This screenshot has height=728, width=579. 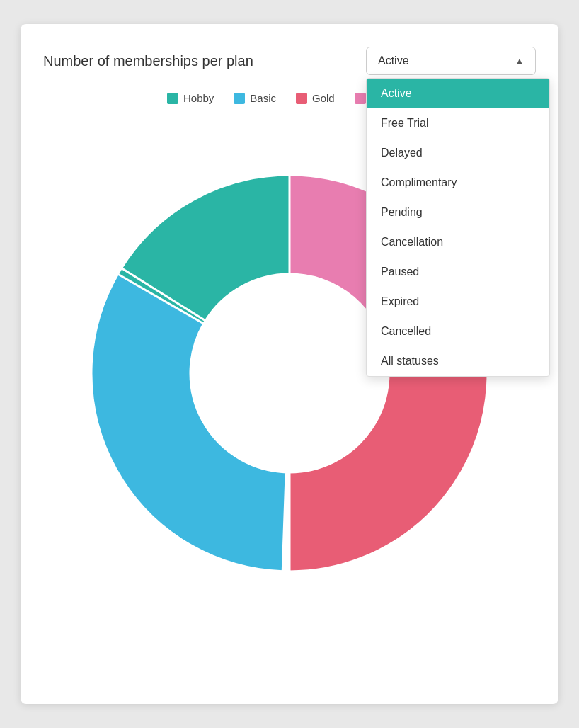 What do you see at coordinates (458, 183) in the screenshot?
I see `dropdown-item: Complimentary` at bounding box center [458, 183].